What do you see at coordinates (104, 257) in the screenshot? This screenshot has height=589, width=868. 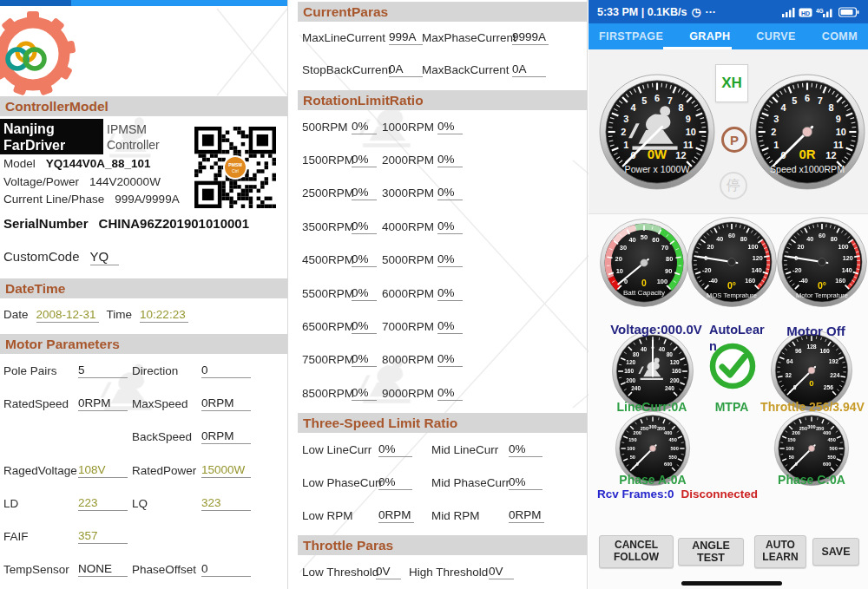 I see `custom-code-value: YQ` at bounding box center [104, 257].